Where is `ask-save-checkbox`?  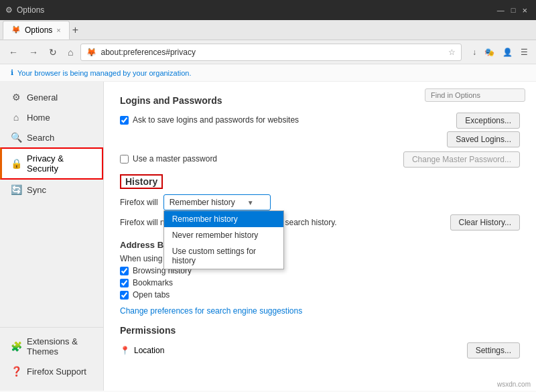 ask-save-checkbox is located at coordinates (125, 121).